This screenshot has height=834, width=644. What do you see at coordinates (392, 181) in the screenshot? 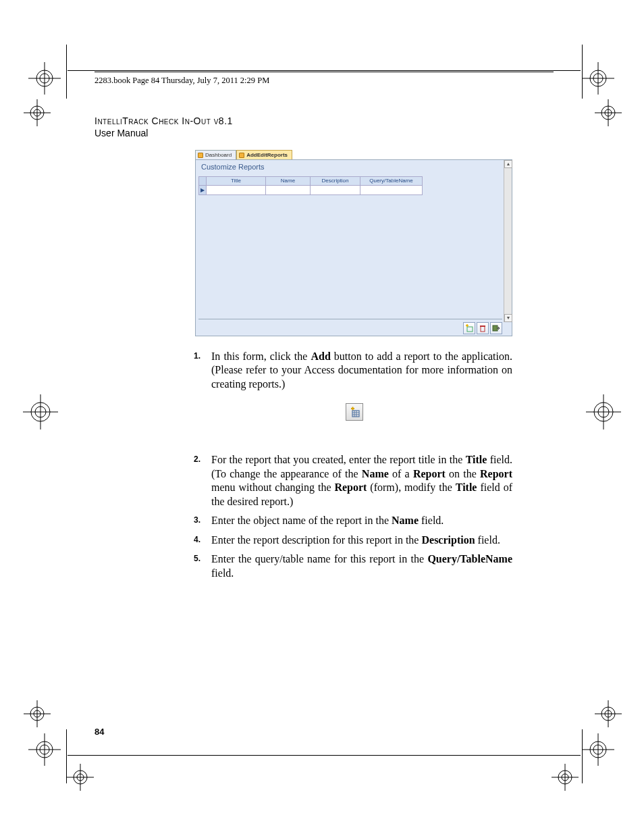
I see `grid-col-querytablename: Query/TableName` at bounding box center [392, 181].